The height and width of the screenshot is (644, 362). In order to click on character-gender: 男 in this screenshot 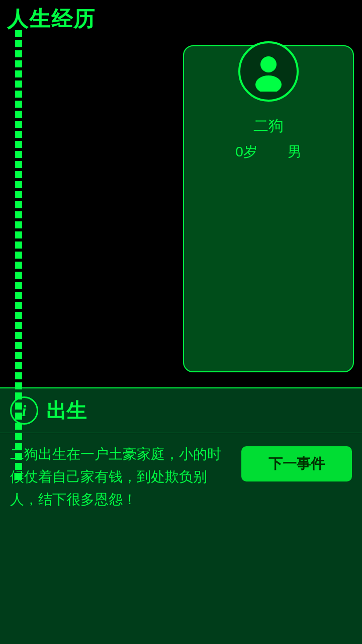, I will do `click(295, 152)`.